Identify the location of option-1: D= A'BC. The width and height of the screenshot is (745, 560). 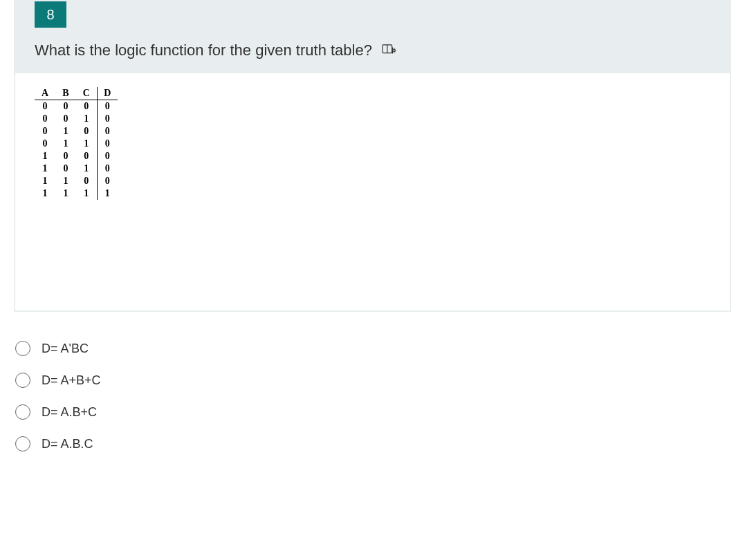
(372, 348).